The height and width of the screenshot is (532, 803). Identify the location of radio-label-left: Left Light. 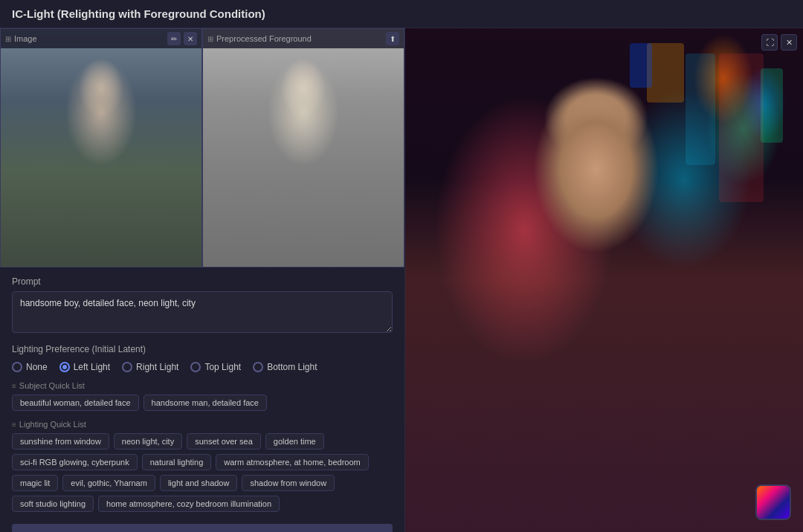
(92, 367).